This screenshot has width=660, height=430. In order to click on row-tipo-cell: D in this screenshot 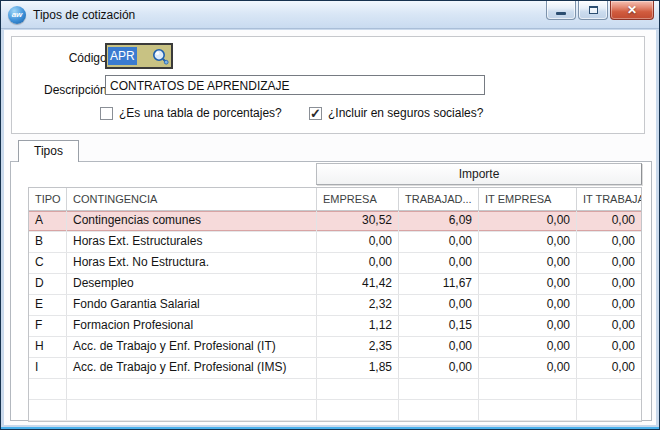, I will do `click(48, 284)`.